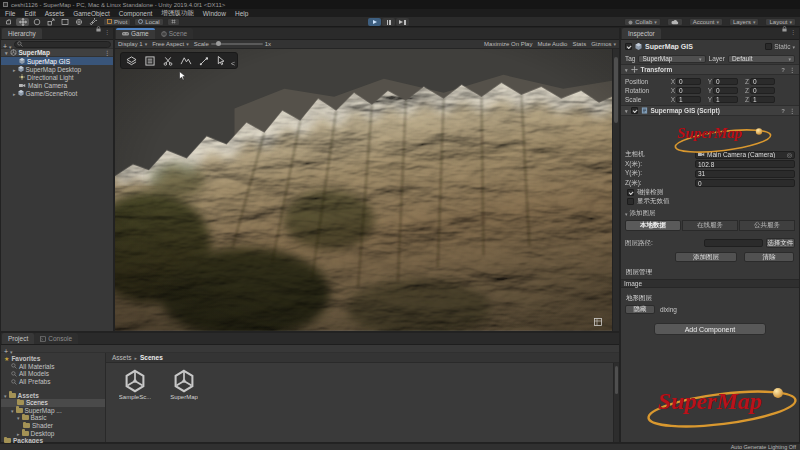  I want to click on collision-checkbox, so click(630, 192).